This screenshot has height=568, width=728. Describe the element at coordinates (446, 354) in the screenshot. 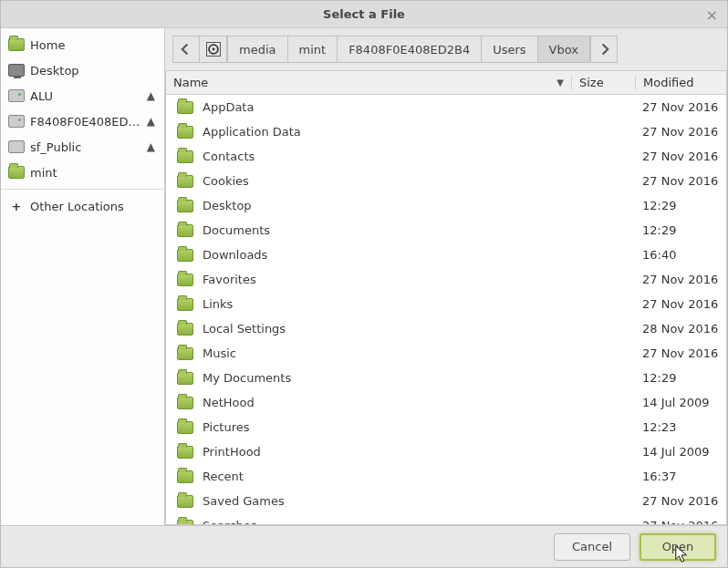

I see `table-row: Music27 Nov 2016` at that location.